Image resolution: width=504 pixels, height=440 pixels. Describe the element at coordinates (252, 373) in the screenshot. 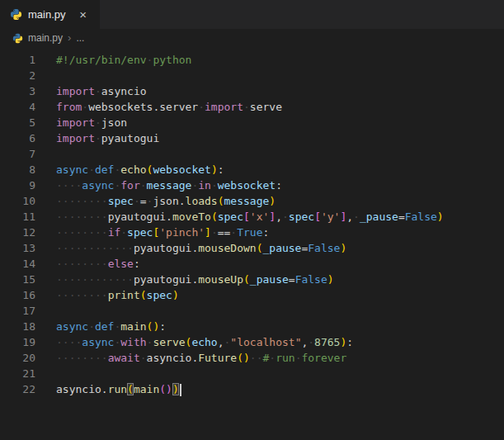

I see `code-line: 21` at that location.